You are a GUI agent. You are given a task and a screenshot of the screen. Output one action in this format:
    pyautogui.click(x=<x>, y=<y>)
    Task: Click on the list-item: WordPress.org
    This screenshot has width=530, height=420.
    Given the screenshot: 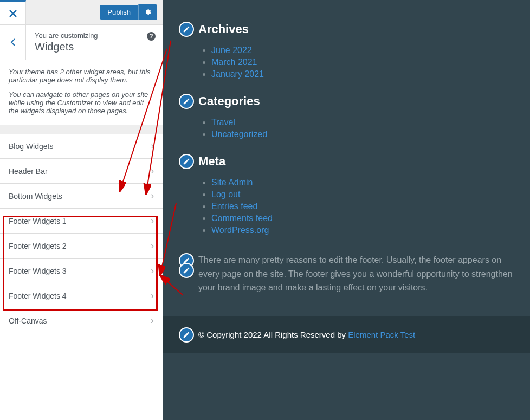 What is the action you would take?
    pyautogui.click(x=363, y=230)
    